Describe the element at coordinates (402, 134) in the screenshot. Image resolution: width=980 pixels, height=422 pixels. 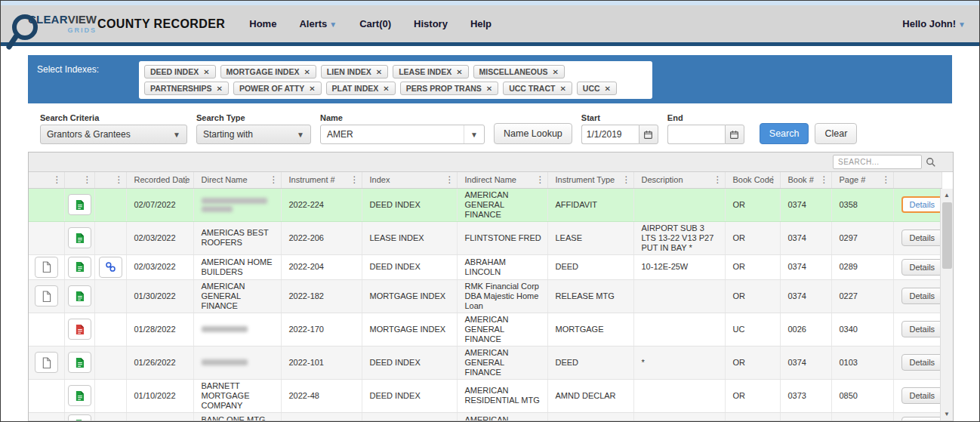
I see `name-combobox: AMER▼` at that location.